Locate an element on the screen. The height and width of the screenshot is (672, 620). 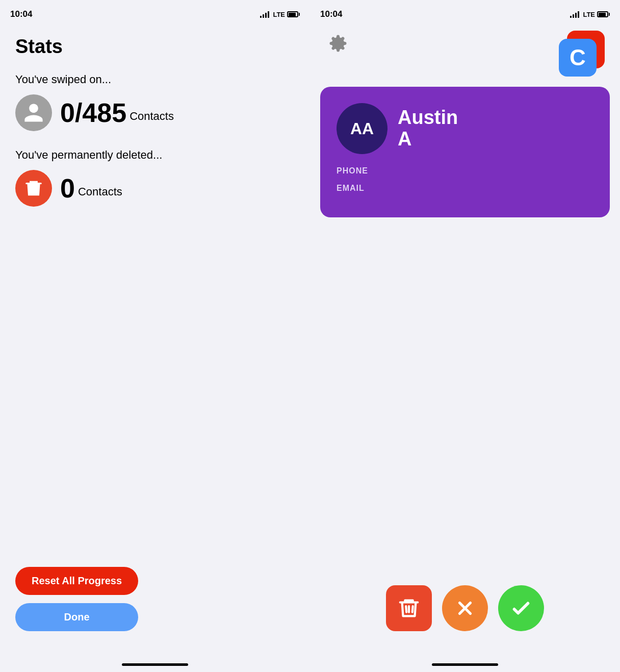
contact-first-name: Austin is located at coordinates (428, 118).